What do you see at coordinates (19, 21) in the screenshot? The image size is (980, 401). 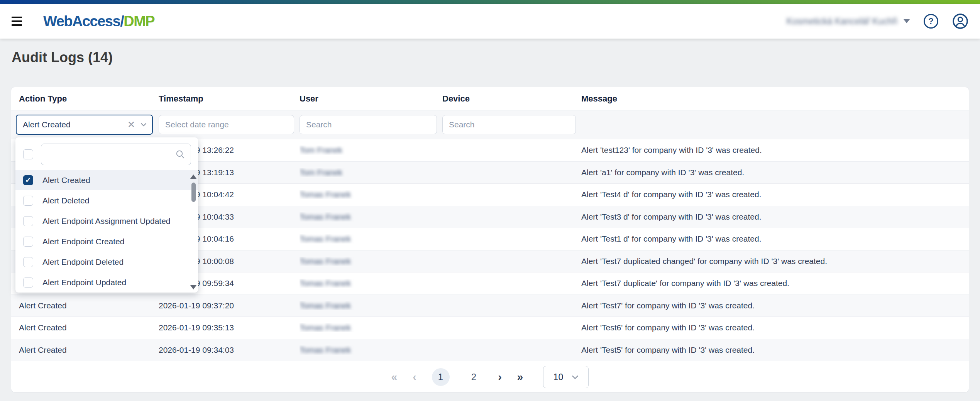 I see `hamburger-menu-icon` at bounding box center [19, 21].